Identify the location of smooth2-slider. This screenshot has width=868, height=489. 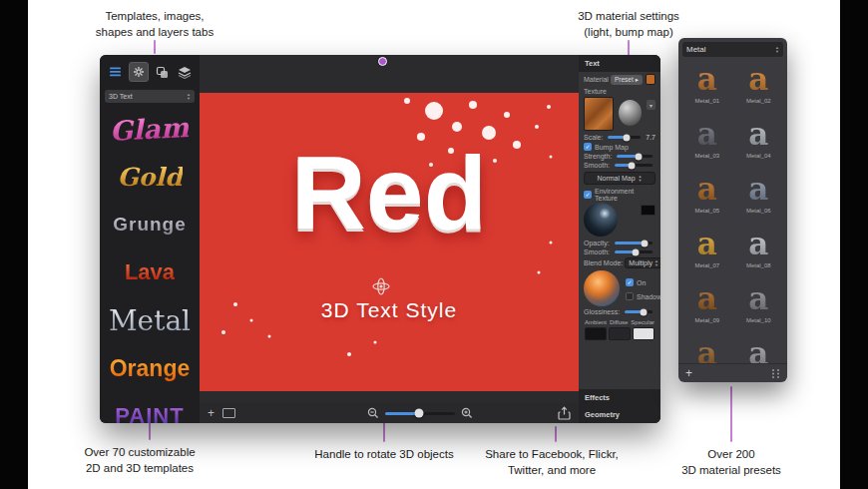
(634, 251).